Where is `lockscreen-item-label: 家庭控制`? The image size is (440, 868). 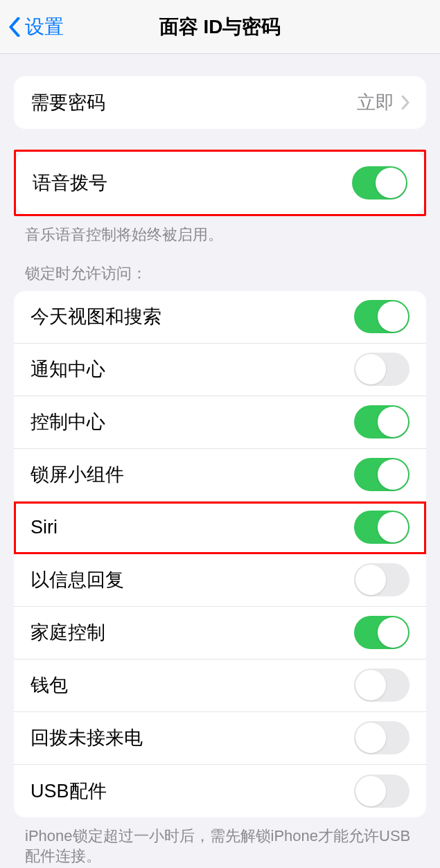 lockscreen-item-label: 家庭控制 is located at coordinates (68, 632).